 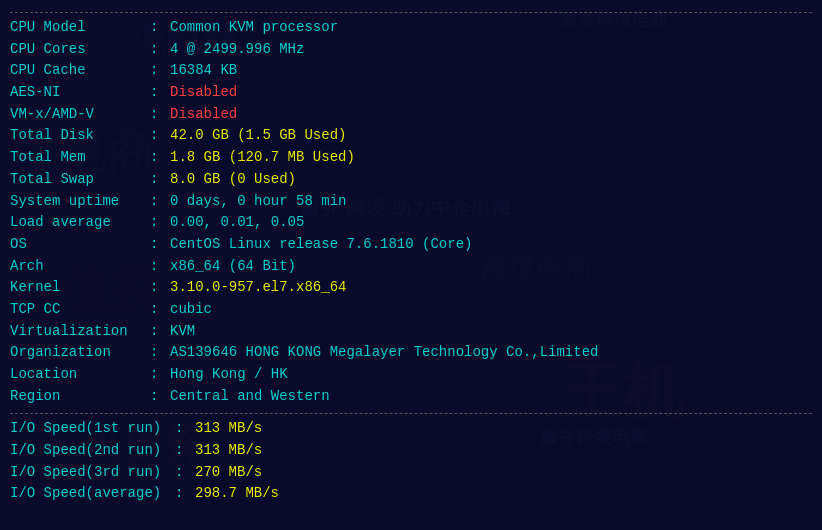 What do you see at coordinates (80, 115) in the screenshot?
I see `row-label: VM-x/AMD-V` at bounding box center [80, 115].